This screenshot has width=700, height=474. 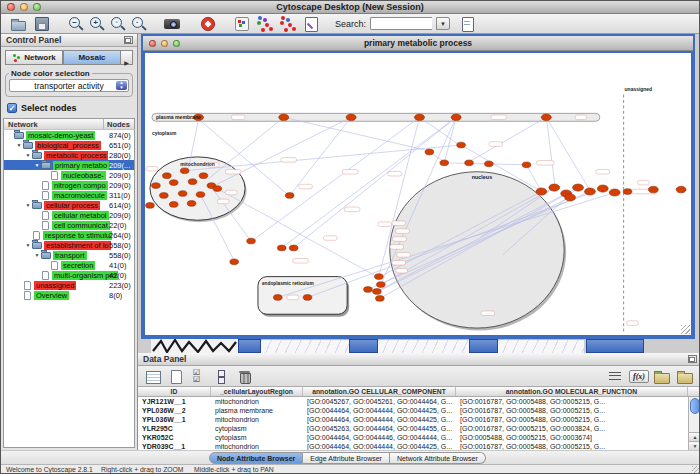 What do you see at coordinates (69, 225) in the screenshot?
I see `tree-row-cell-communicat: cell communicat22(0)` at bounding box center [69, 225].